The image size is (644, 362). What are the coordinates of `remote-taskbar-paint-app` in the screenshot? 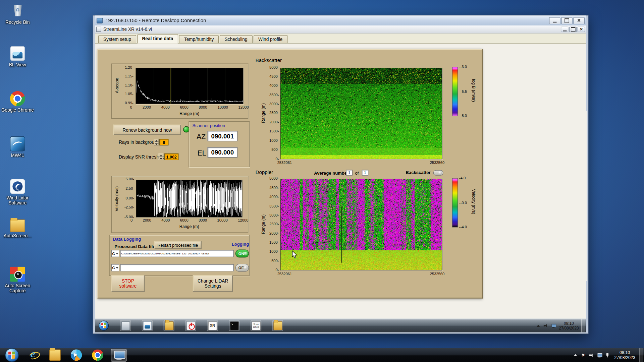 It's located at (125, 325).